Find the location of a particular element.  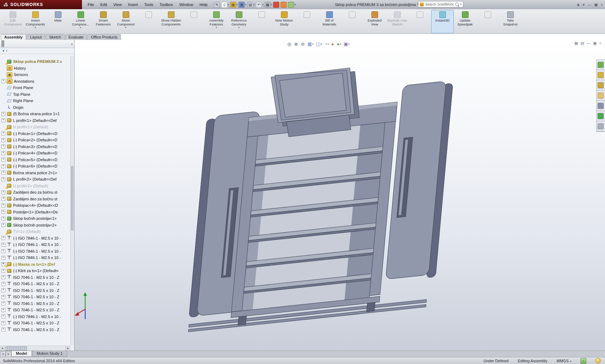

ribbon-button: Exploded View is located at coordinates (375, 22).